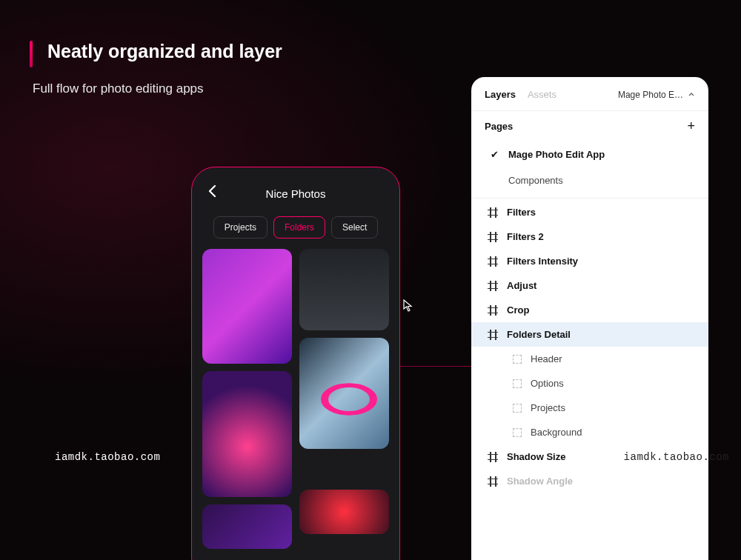 This screenshot has width=741, height=560. I want to click on page-row: Components, so click(590, 181).